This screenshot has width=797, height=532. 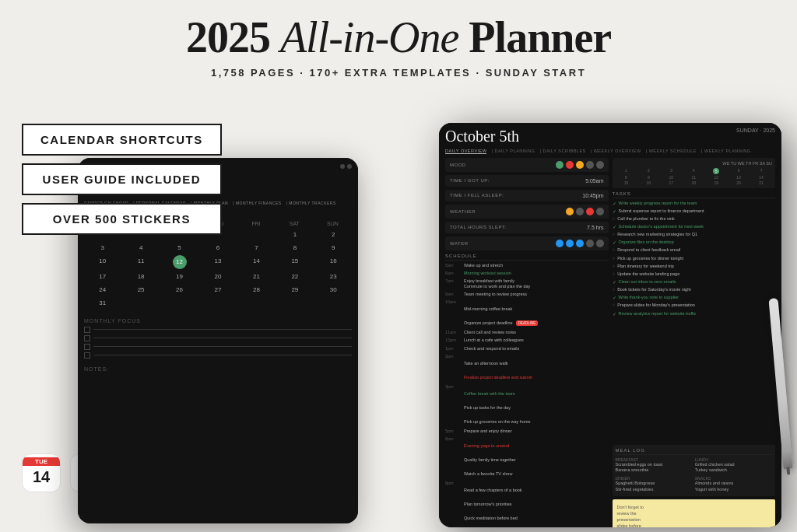 What do you see at coordinates (614, 305) in the screenshot?
I see `check-icon-14: ○` at bounding box center [614, 305].